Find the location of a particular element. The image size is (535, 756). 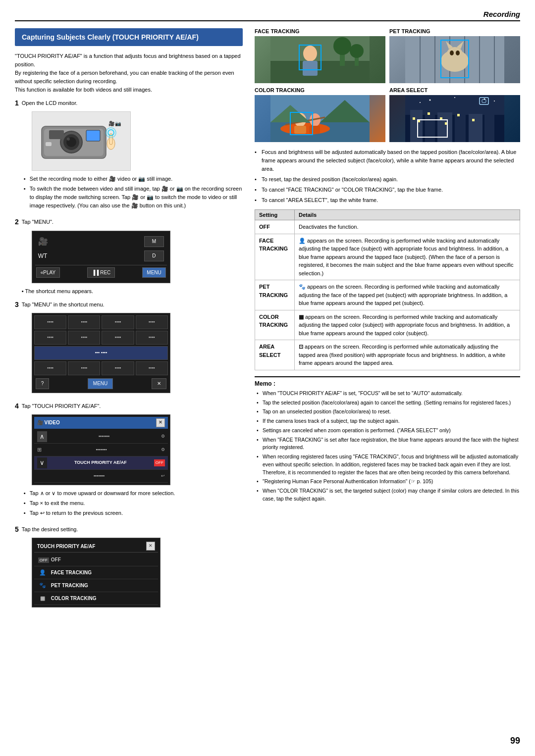

pet-tracking-label: PET TRACKING is located at coordinates (455, 31).